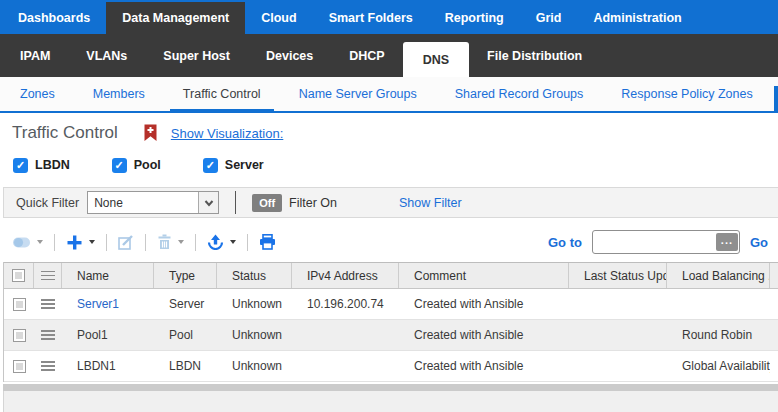 The width and height of the screenshot is (778, 412). What do you see at coordinates (108, 335) in the screenshot?
I see `cell-name: Pool1` at bounding box center [108, 335].